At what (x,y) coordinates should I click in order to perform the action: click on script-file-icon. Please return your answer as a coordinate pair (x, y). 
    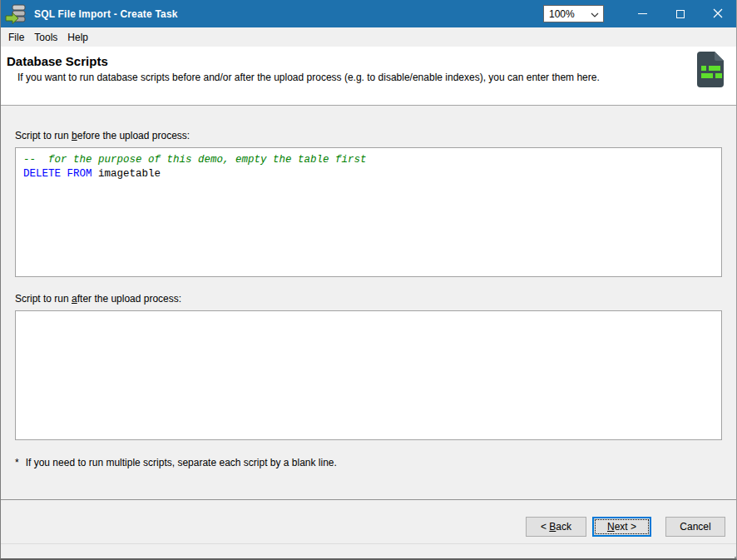
    Looking at the image, I should click on (710, 70).